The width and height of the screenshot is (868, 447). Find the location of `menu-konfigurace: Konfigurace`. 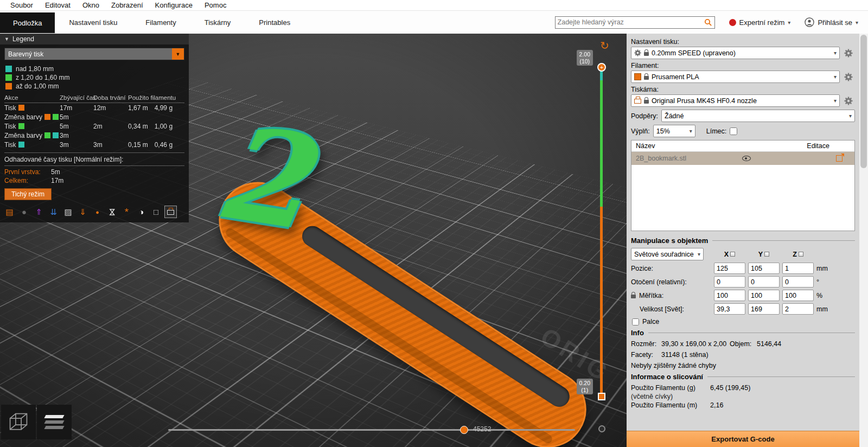

menu-konfigurace: Konfigurace is located at coordinates (174, 5).